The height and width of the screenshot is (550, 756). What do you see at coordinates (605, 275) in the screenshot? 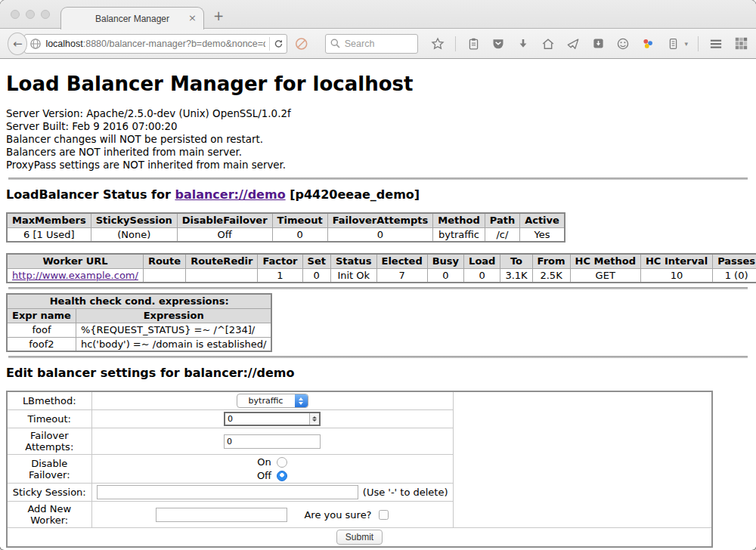
I see `table-cell: GET` at bounding box center [605, 275].